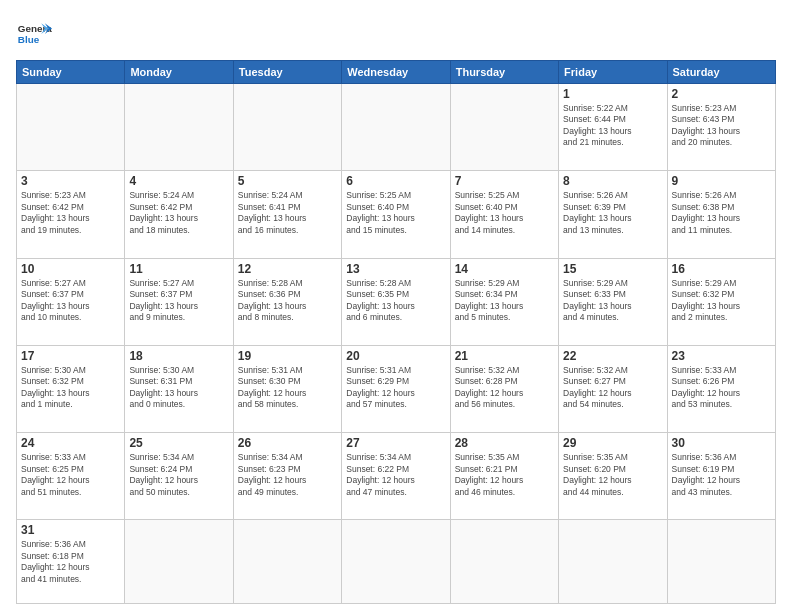  What do you see at coordinates (70, 388) in the screenshot?
I see `day-info: Sunrise: 5:30 AM Sunset: 6:32 PM Dayligh…` at bounding box center [70, 388].